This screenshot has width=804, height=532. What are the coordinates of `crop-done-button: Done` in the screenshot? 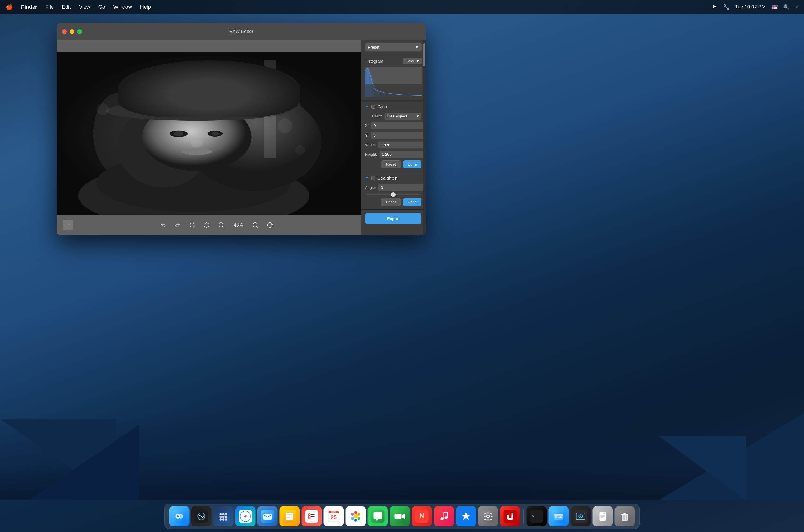 It's located at (412, 164).